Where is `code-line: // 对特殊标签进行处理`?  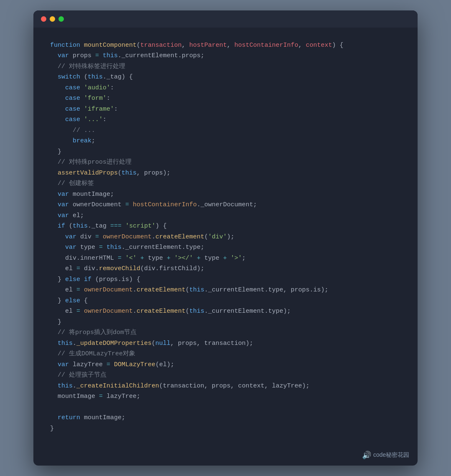 code-line: // 对特殊标签进行处理 is located at coordinates (226, 67).